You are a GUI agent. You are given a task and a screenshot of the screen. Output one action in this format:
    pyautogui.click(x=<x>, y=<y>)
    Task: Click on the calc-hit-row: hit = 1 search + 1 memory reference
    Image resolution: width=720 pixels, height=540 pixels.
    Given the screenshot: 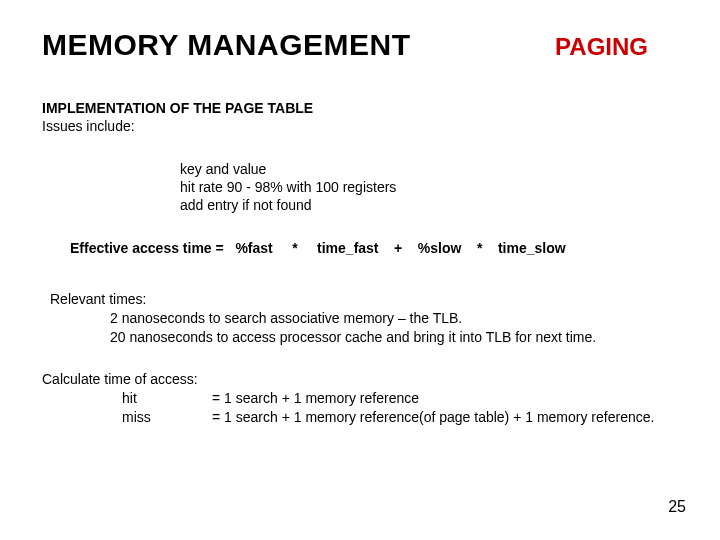 What is the action you would take?
    pyautogui.click(x=388, y=398)
    